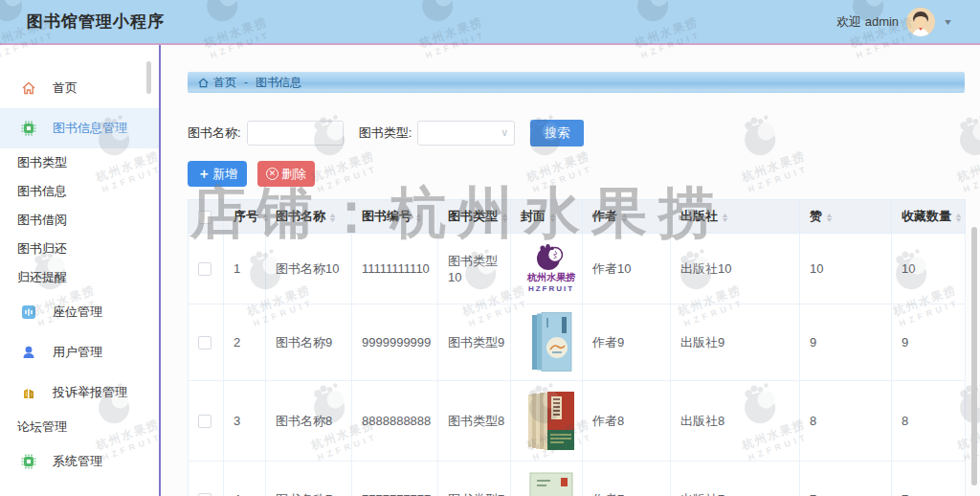 This screenshot has width=980, height=496. I want to click on svg-text: 杭州水果捞, so click(551, 278).